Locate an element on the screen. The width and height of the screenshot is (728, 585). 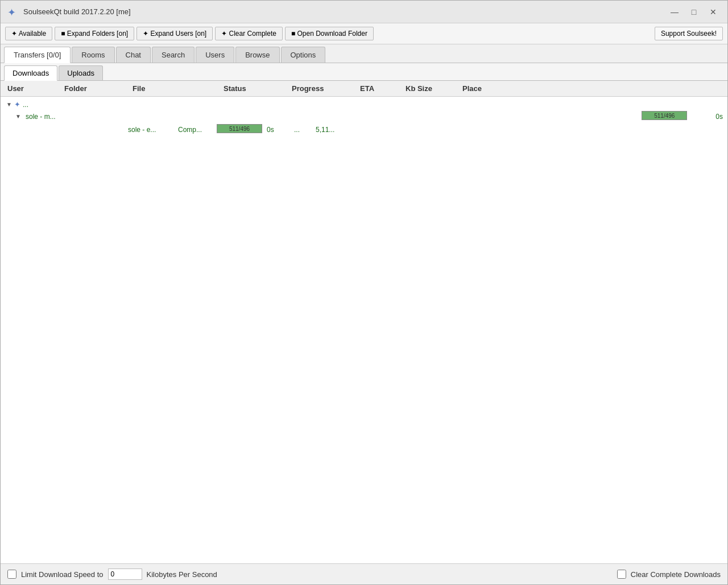
tab-transfers: Transfers [0/0] is located at coordinates (38, 55).